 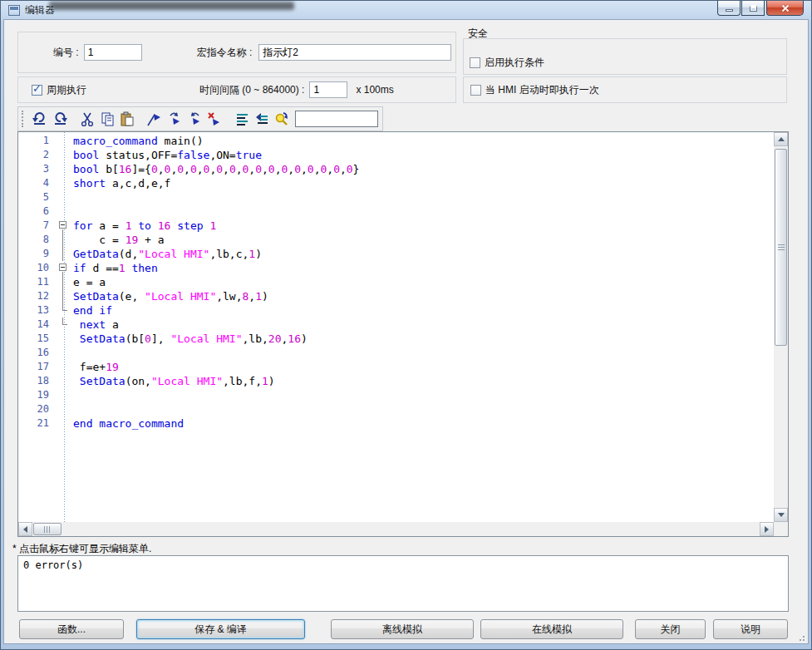 I want to click on scroll-up-button, so click(x=781, y=140).